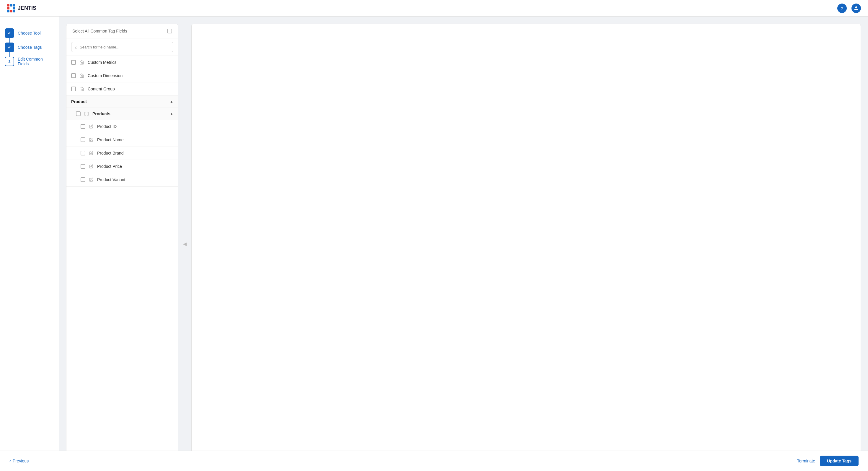 The width and height of the screenshot is (868, 471). What do you see at coordinates (122, 141) in the screenshot?
I see `product-section: Product ▲ Produc` at bounding box center [122, 141].